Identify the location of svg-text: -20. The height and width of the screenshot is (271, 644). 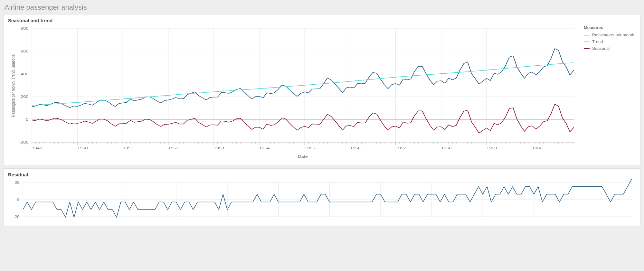
(16, 217).